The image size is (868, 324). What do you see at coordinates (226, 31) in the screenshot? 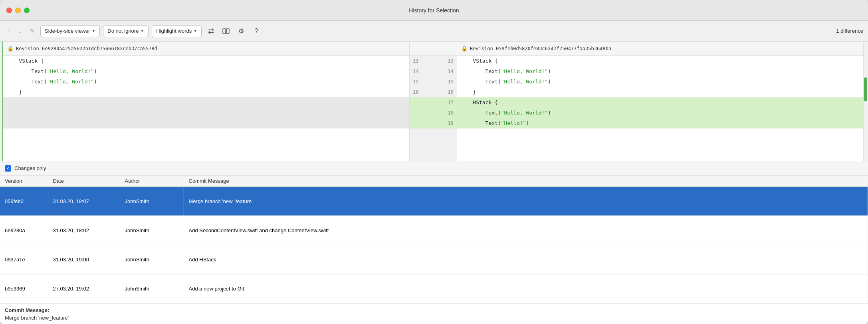
I see `columns-button` at bounding box center [226, 31].